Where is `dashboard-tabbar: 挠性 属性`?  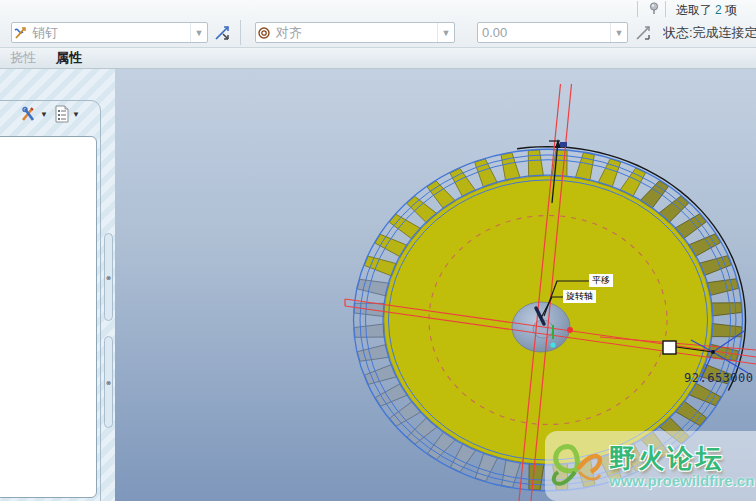 dashboard-tabbar: 挠性 属性 is located at coordinates (378, 58).